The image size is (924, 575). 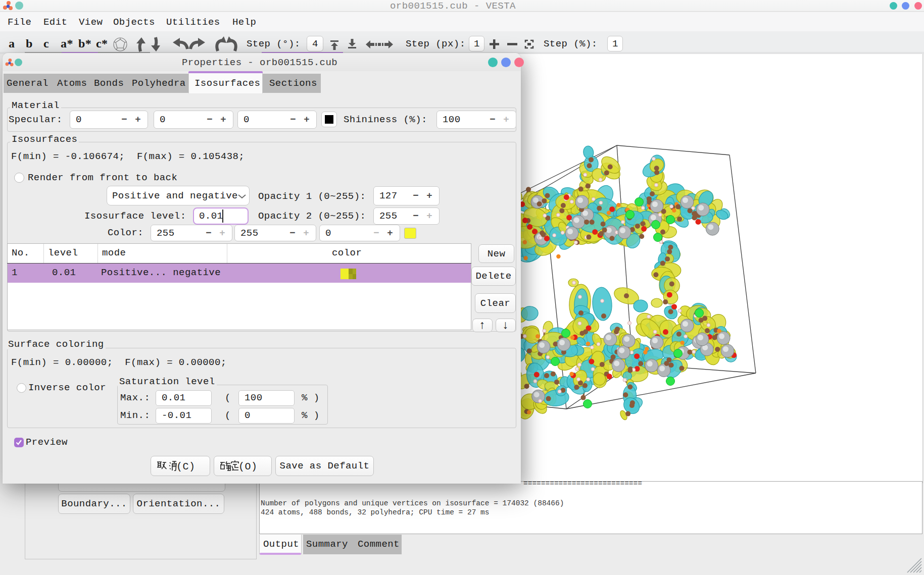 What do you see at coordinates (186, 466) in the screenshot?
I see `svg-text: (C)` at bounding box center [186, 466].